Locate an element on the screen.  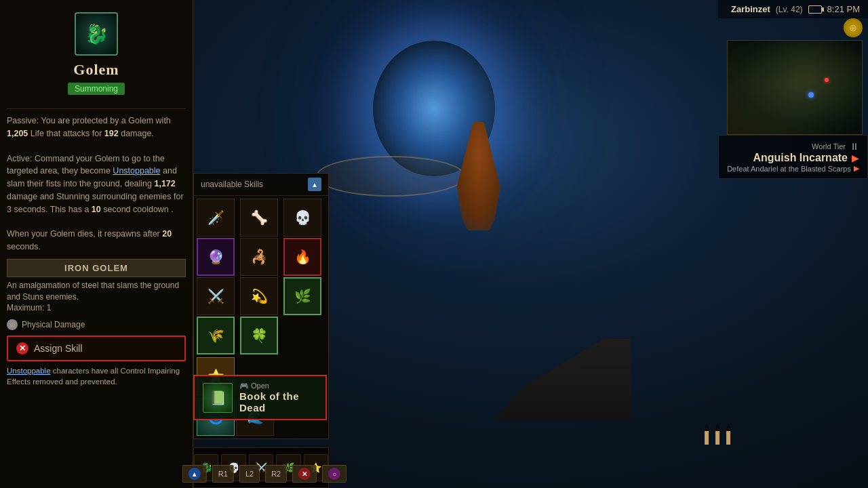
bottom-control-buttons: ▲ R1 L2 R2 ✕ ○ is located at coordinates (264, 474).